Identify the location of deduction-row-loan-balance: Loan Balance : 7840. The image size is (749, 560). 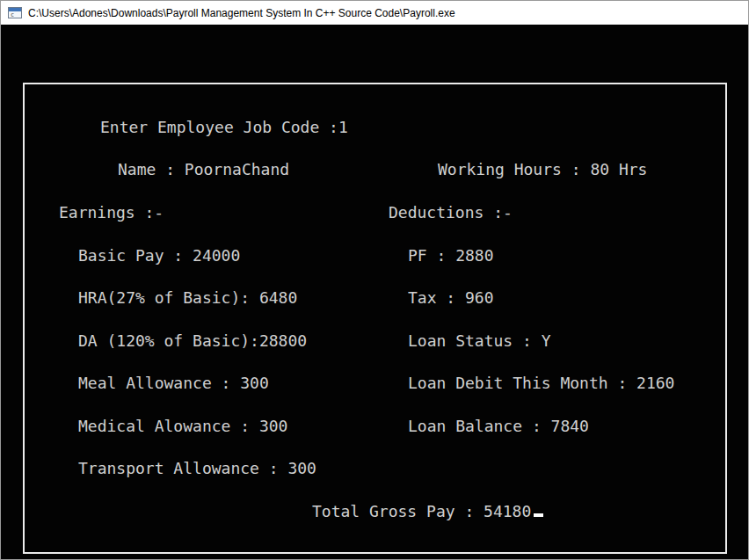
(498, 426).